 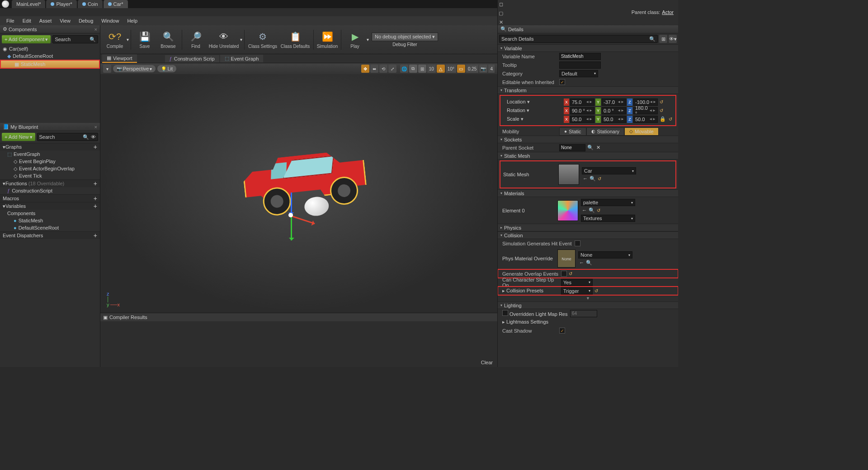 I want to click on scale-x-input: 50.0◄►, so click(x=582, y=119).